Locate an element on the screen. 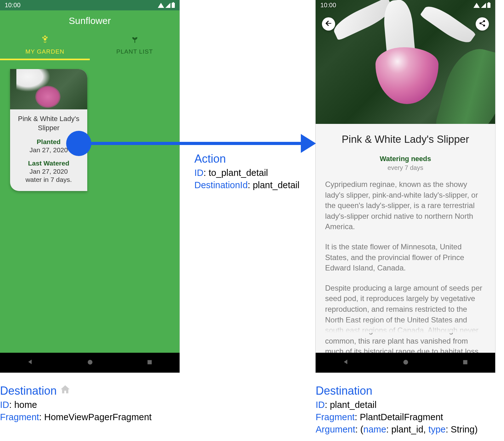 The width and height of the screenshot is (504, 441). action-annotation: Action ID: to_plant_detail DestinationId… is located at coordinates (247, 171).